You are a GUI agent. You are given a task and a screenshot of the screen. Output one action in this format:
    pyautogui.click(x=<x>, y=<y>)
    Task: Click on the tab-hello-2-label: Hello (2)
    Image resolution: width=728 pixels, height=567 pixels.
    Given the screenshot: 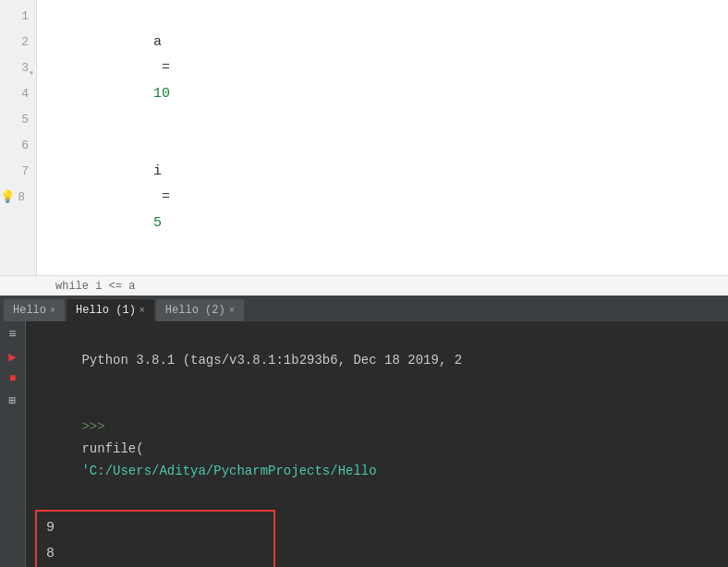 What is the action you would take?
    pyautogui.click(x=196, y=310)
    